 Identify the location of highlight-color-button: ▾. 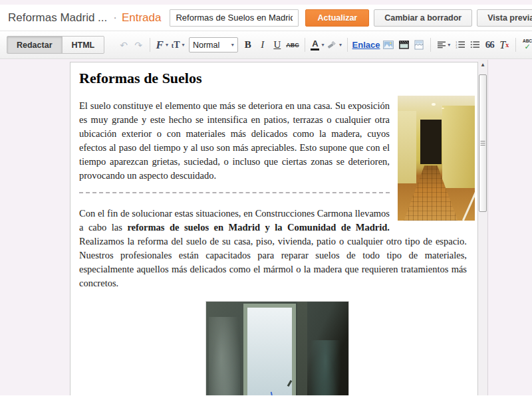
(334, 45).